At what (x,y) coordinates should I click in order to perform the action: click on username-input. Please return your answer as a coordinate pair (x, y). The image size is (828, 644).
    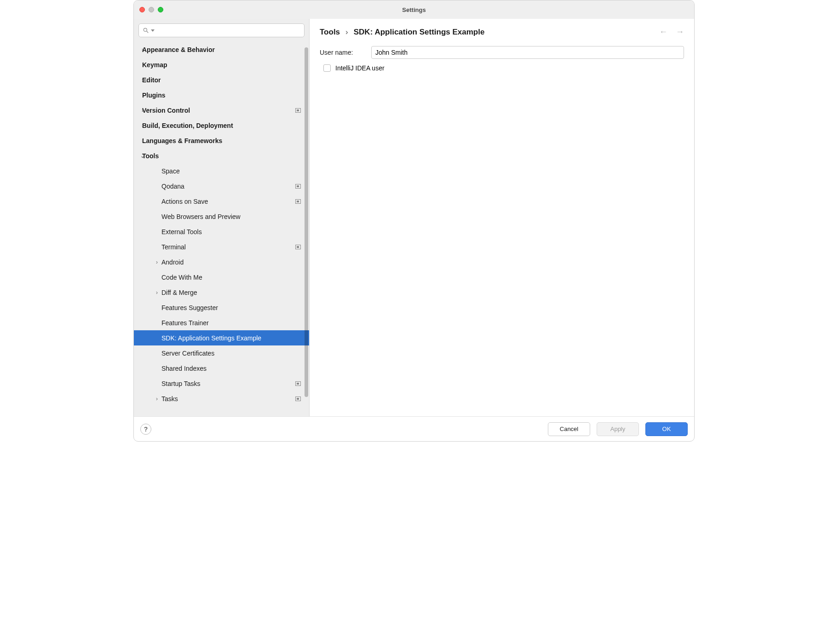
    Looking at the image, I should click on (528, 52).